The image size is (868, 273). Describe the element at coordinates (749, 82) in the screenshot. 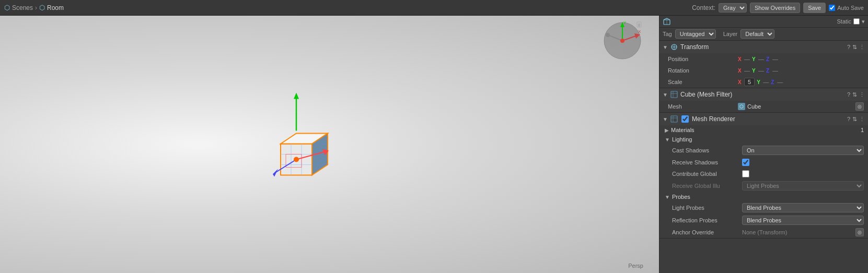

I see `scale-x-value: 5` at that location.